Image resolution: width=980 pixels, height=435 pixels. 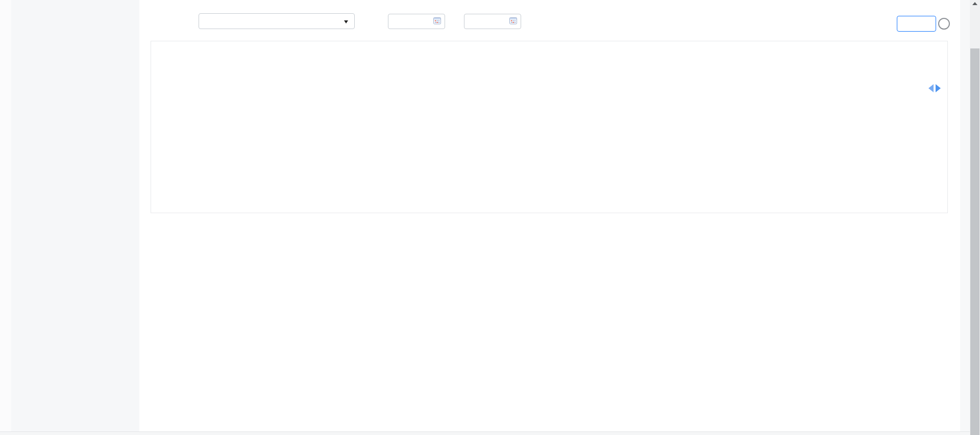 What do you see at coordinates (975, 4) in the screenshot?
I see `scroll-up-icon` at bounding box center [975, 4].